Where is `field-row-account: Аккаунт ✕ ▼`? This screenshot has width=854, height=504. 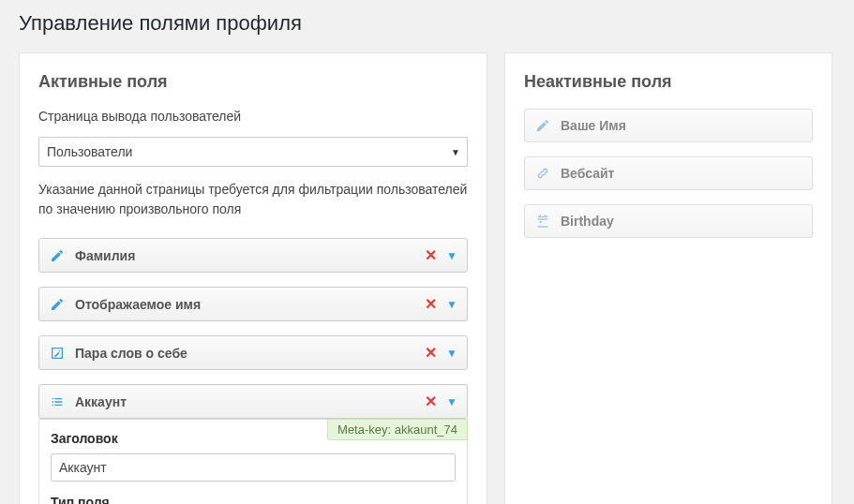 field-row-account: Аккаунт ✕ ▼ is located at coordinates (253, 401).